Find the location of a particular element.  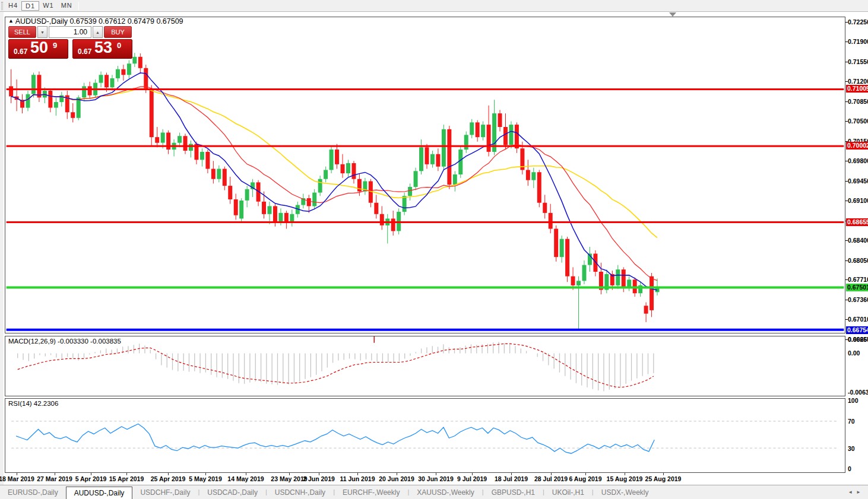

price-axis-label: 0.68050 is located at coordinates (858, 260).